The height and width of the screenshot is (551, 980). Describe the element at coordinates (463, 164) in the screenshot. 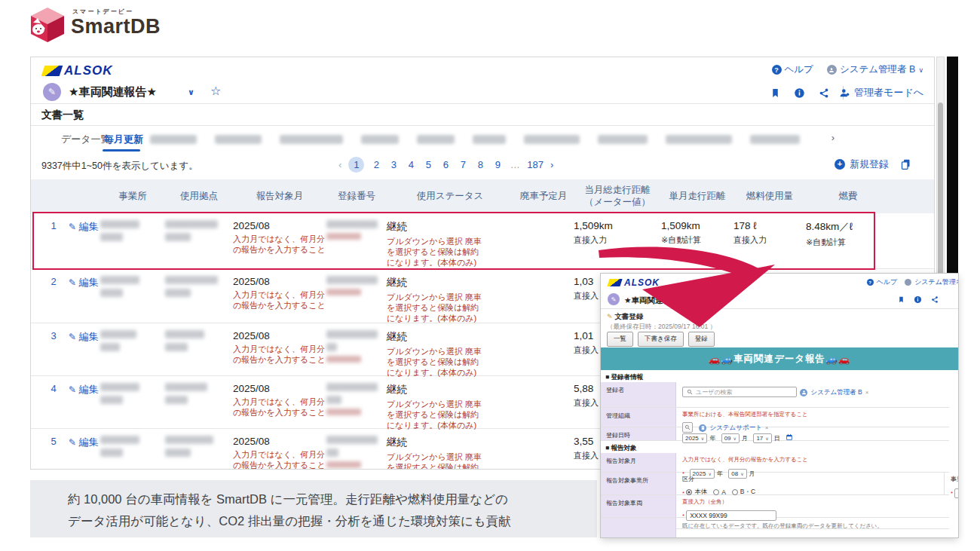

I see `page-number: 7` at that location.